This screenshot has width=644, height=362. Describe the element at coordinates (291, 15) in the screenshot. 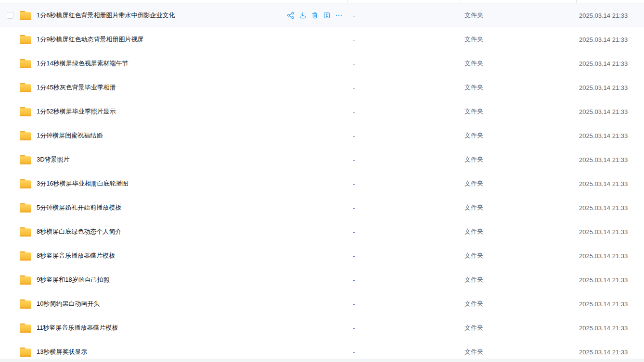

I see `share-icon` at that location.